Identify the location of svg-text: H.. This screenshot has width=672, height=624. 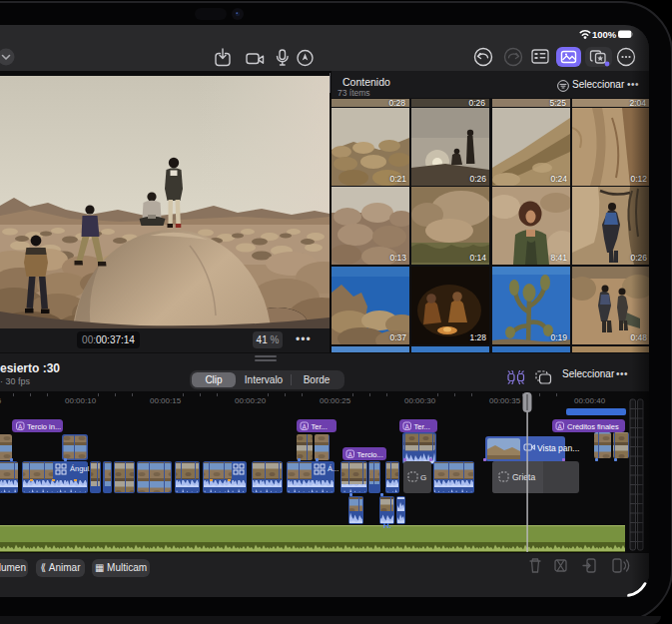
(387, 525).